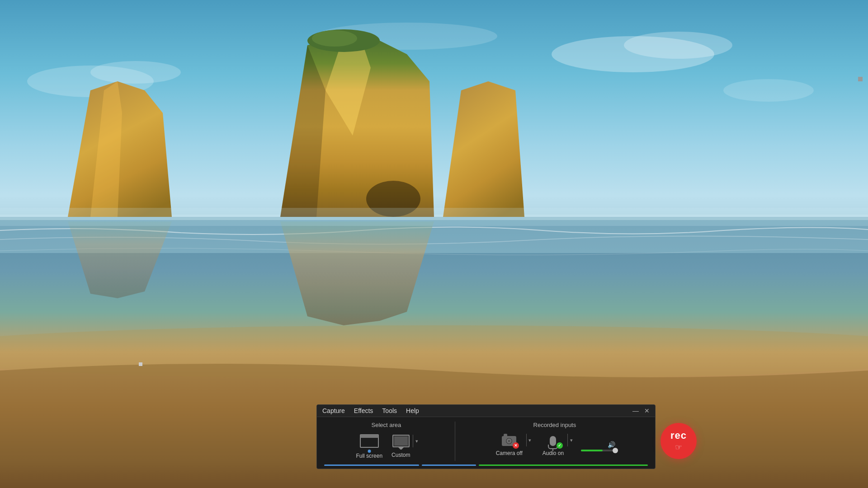  I want to click on rec-button: rec ☞, so click(679, 441).